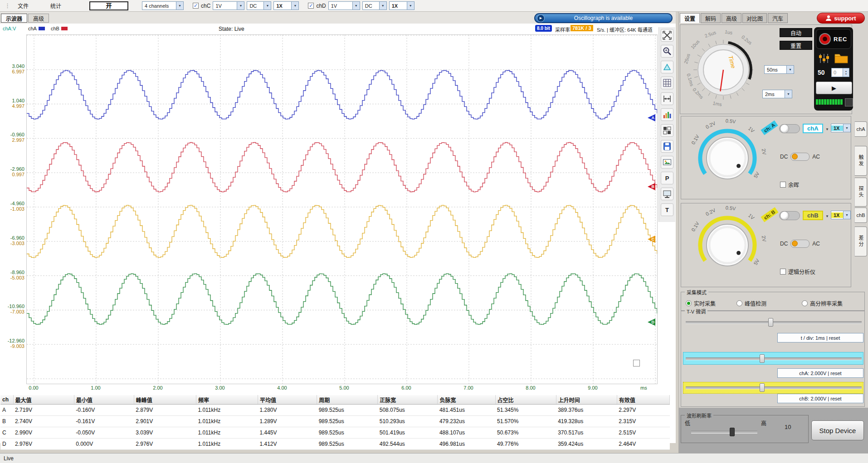 Image resolution: width=868 pixels, height=463 pixels. Describe the element at coordinates (801, 129) in the screenshot. I see `chA-enable-toggle: chA` at that location.